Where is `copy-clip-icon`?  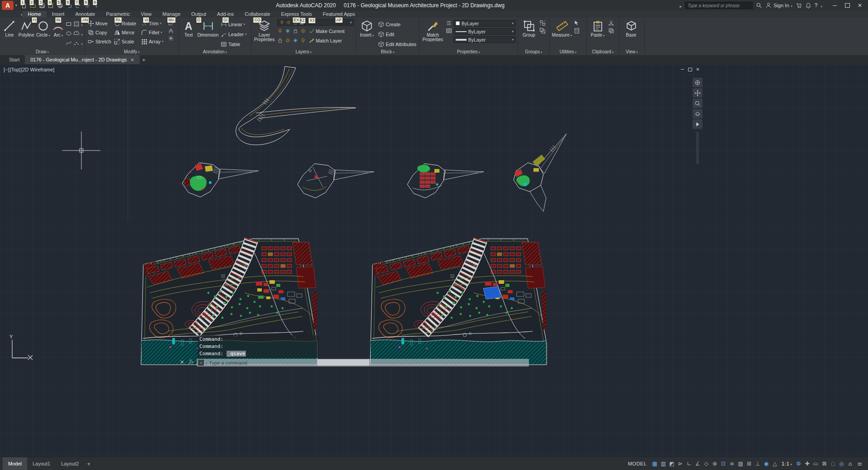 copy-clip-icon is located at coordinates (611, 31).